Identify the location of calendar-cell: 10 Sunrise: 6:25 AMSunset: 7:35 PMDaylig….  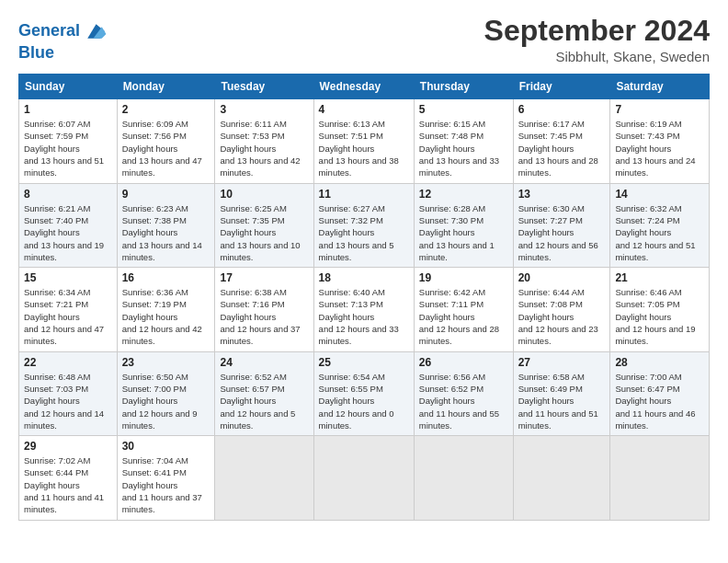
(265, 224).